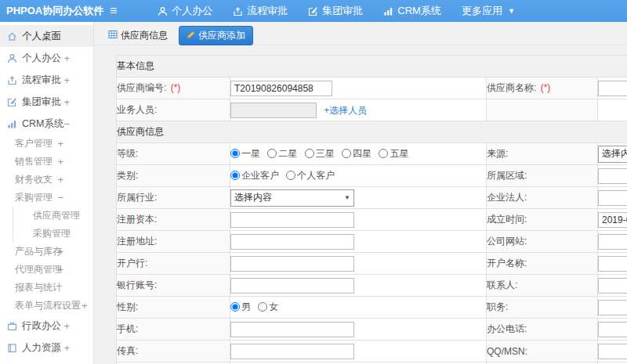 Image resolution: width=627 pixels, height=364 pixels. Describe the element at coordinates (542, 154) in the screenshot. I see `source-label: 来源:` at that location.